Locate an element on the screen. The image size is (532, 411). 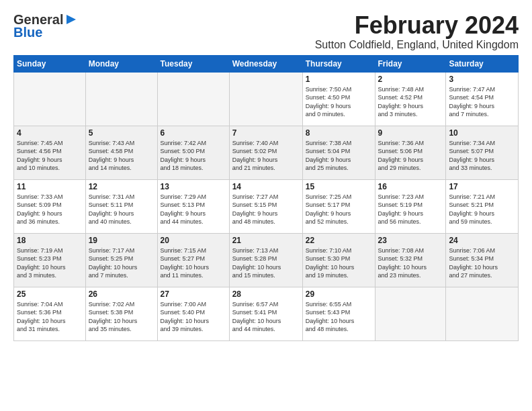
day-info: Sunrise: 7:17 AM Sunset: 5:25 PM Dayligh… is located at coordinates (122, 263).